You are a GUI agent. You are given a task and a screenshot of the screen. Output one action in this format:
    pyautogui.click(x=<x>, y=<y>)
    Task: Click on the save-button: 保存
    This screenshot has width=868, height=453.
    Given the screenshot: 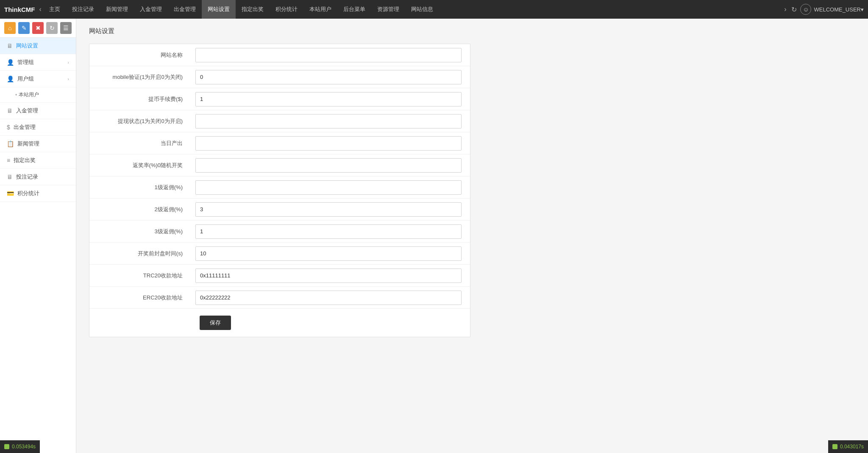 What is the action you would take?
    pyautogui.click(x=215, y=323)
    